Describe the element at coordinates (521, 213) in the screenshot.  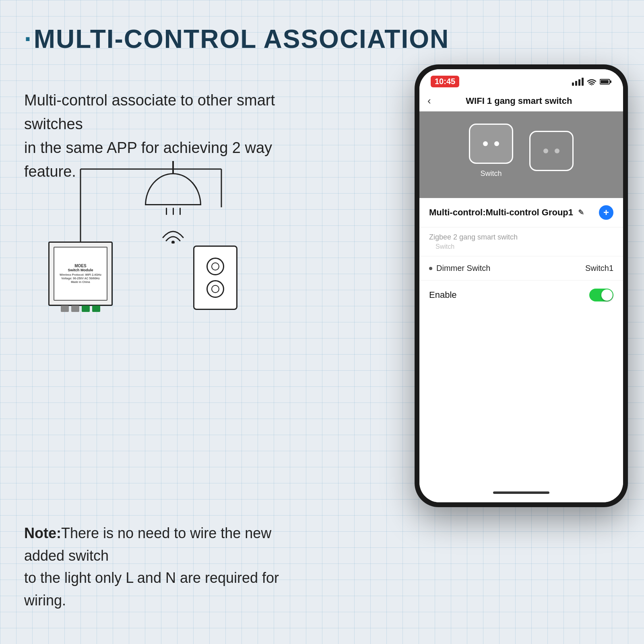
I see `multi-control-header: Multi-control:Multi-control Group1 ✎ +` at that location.